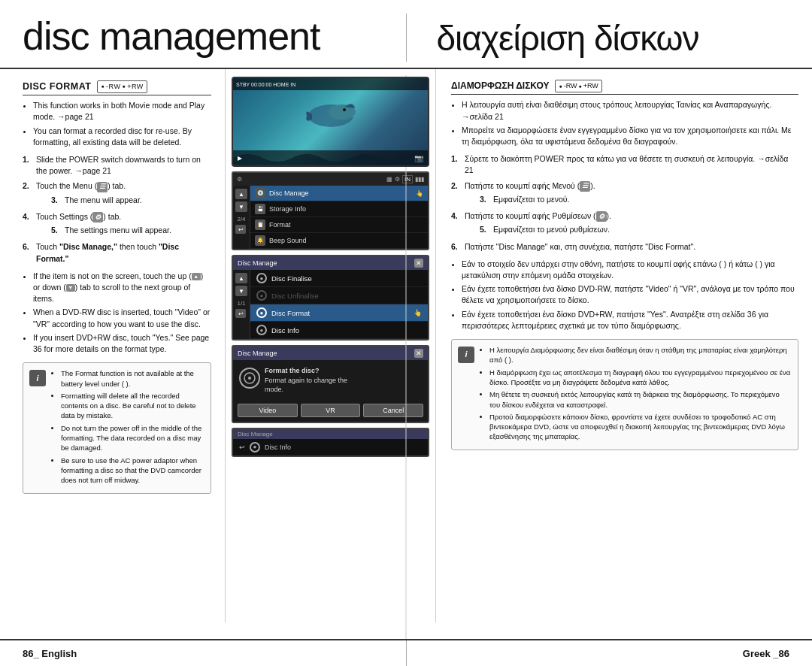 Image resolution: width=812 pixels, height=666 pixels. I want to click on nav-down-btn: ▼, so click(241, 207).